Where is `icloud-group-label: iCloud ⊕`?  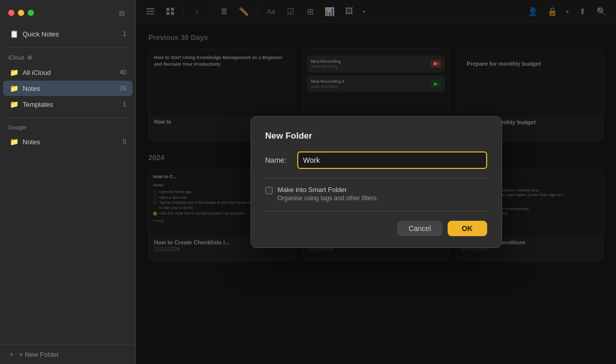
icloud-group-label: iCloud ⊕ is located at coordinates (68, 56).